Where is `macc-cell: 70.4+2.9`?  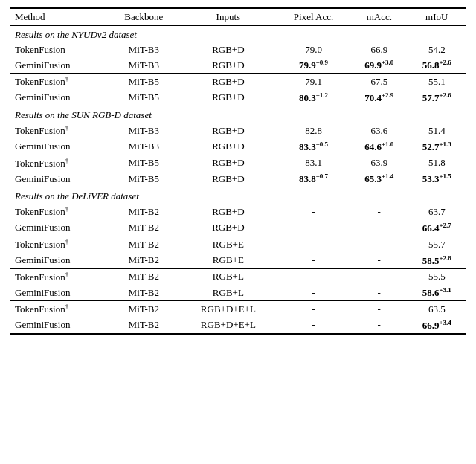 macc-cell: 70.4+2.9 is located at coordinates (379, 98).